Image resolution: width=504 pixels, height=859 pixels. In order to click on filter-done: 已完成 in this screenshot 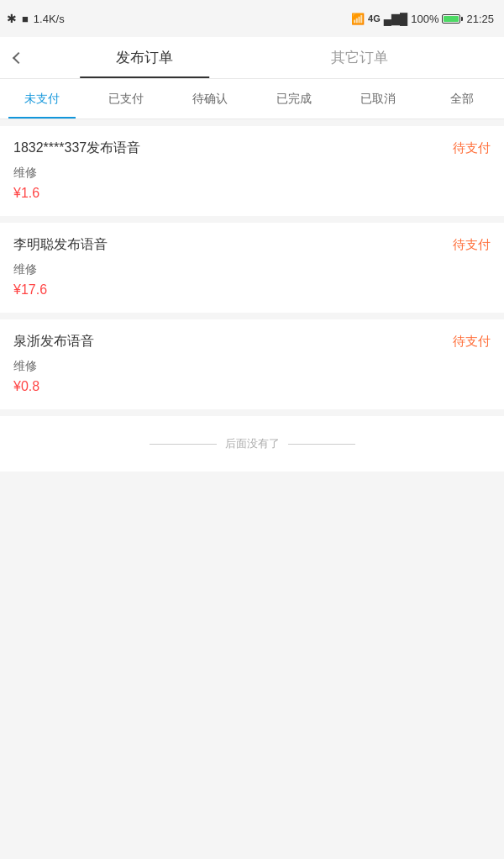, I will do `click(294, 99)`.